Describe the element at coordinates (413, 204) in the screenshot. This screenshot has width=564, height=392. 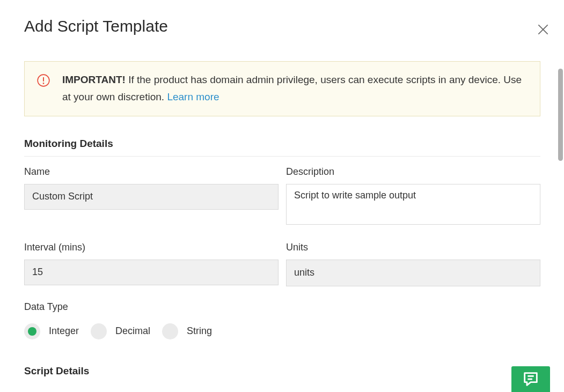
I see `description-input: Script to write sample output` at that location.